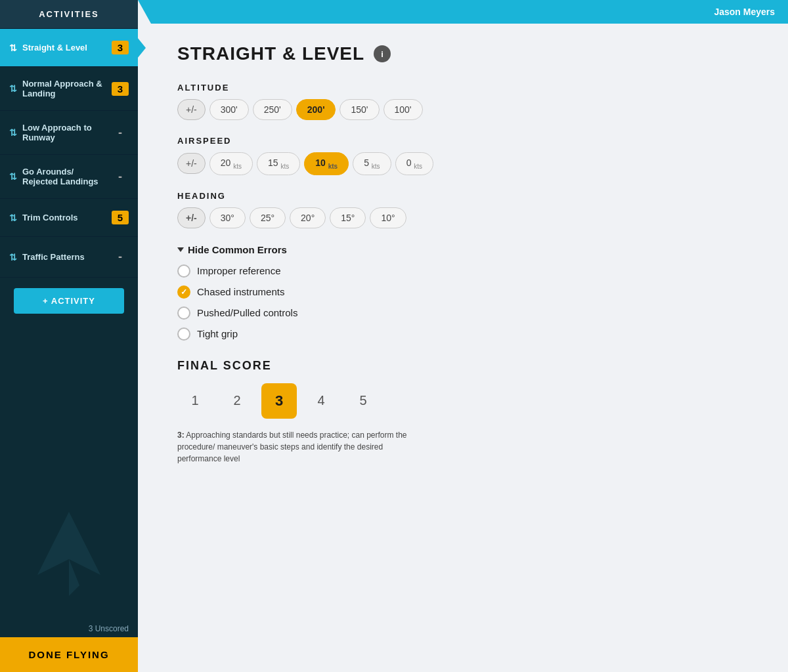 Image resolution: width=788 pixels, height=672 pixels. I want to click on sidebar-item-label: Normal Approach & Landing, so click(67, 89).